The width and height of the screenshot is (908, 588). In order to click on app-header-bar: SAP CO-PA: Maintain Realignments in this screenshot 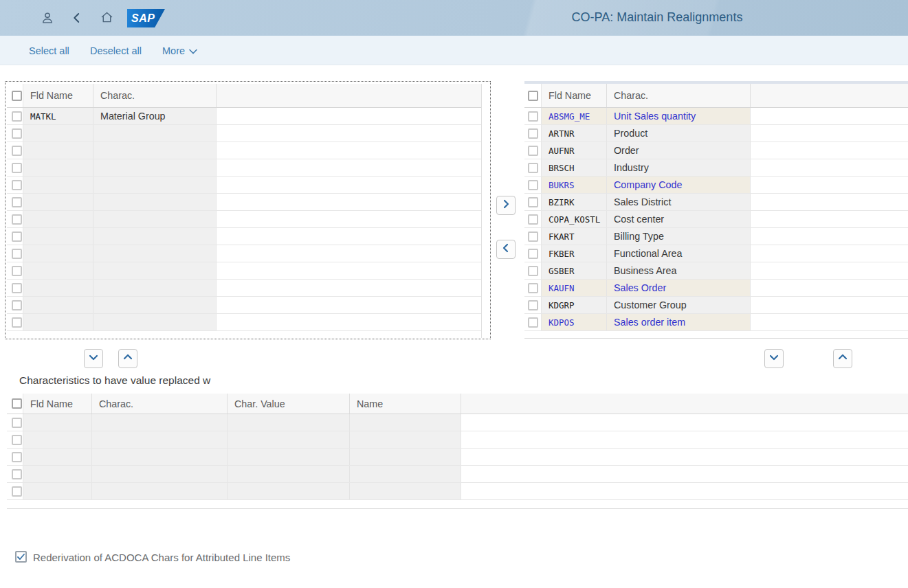, I will do `click(454, 18)`.